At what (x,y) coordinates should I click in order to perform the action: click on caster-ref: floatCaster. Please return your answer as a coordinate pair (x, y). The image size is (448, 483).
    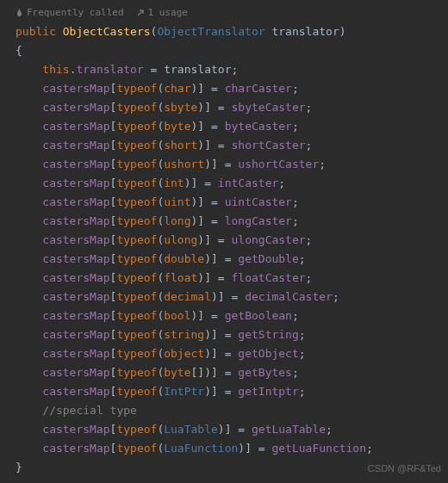
    Looking at the image, I should click on (269, 277).